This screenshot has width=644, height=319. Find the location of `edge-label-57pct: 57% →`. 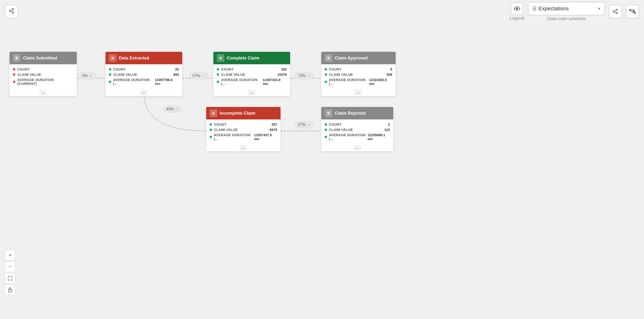

edge-label-57pct: 57% → is located at coordinates (199, 76).